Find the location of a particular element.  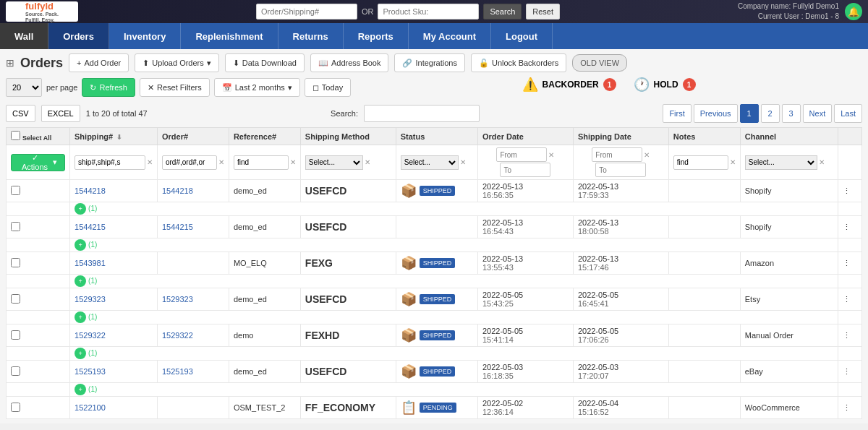

upload-orders-button: ⬆ Upload Orders ▾ is located at coordinates (176, 63).